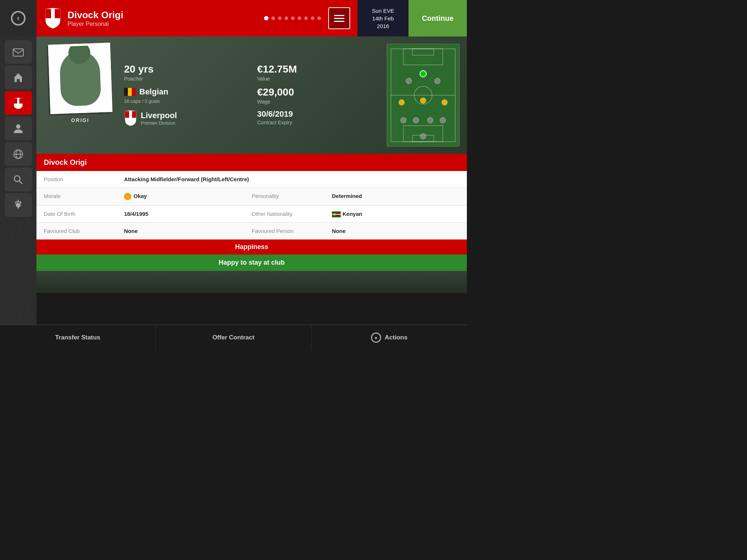 The width and height of the screenshot is (747, 560). I want to click on player-silhouette, so click(80, 78).